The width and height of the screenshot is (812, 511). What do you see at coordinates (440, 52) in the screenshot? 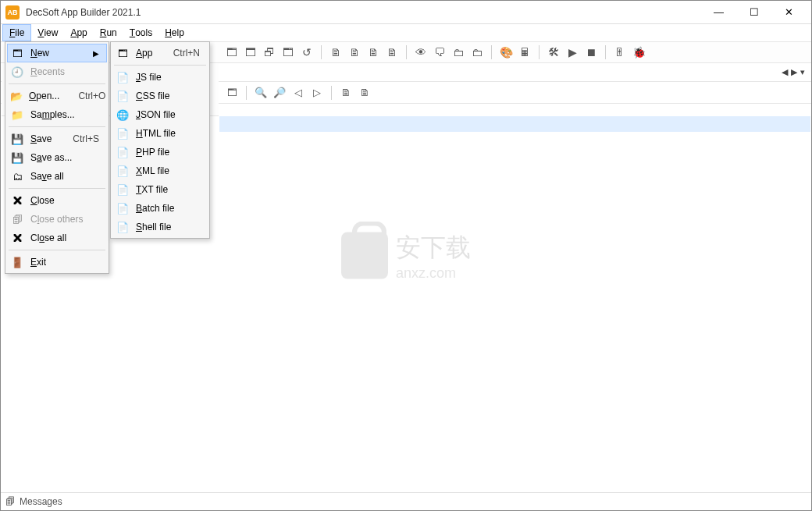
I see `toolbar-button: 🗨` at bounding box center [440, 52].